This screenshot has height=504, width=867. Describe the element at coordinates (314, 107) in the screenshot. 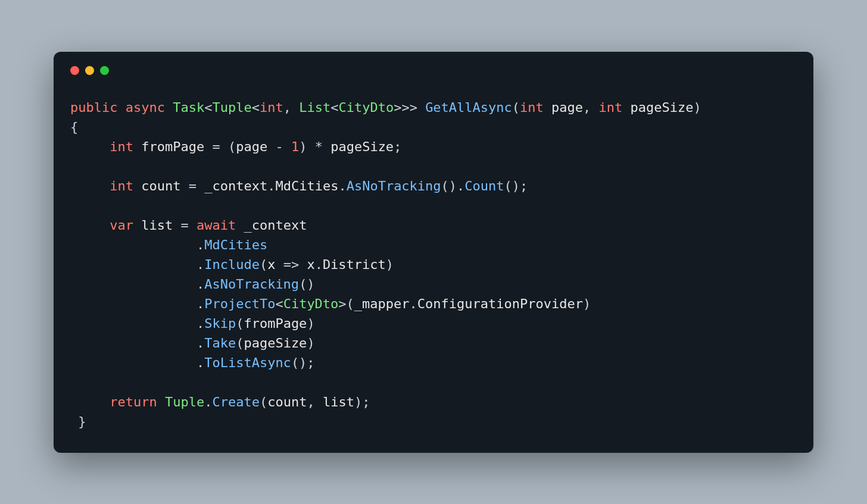

I see `code-token: List` at that location.